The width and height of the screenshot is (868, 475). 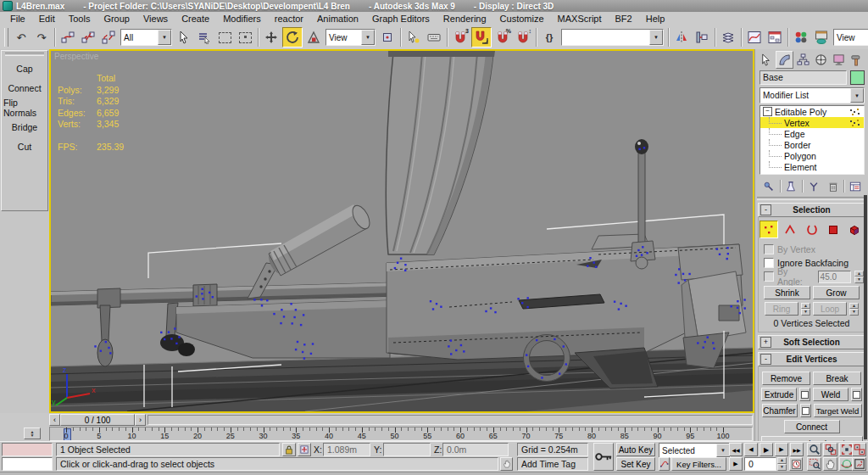 I want to click on extrude-settings-button, so click(x=805, y=394).